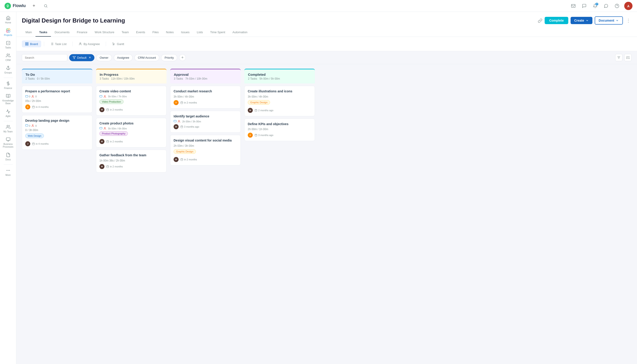  I want to click on tab-timespent: Time Spent, so click(218, 32).